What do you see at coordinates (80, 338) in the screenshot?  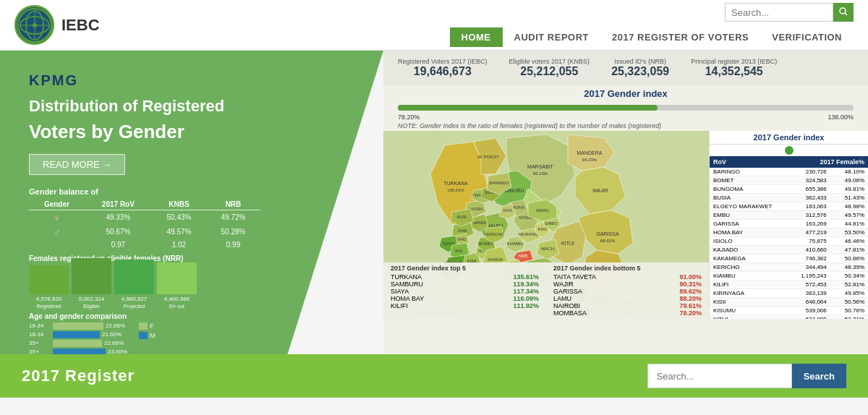 I see `age-bar-group: 18-34 22.68% 18-34 21.60% 35+ 22.68%` at bounding box center [80, 338].